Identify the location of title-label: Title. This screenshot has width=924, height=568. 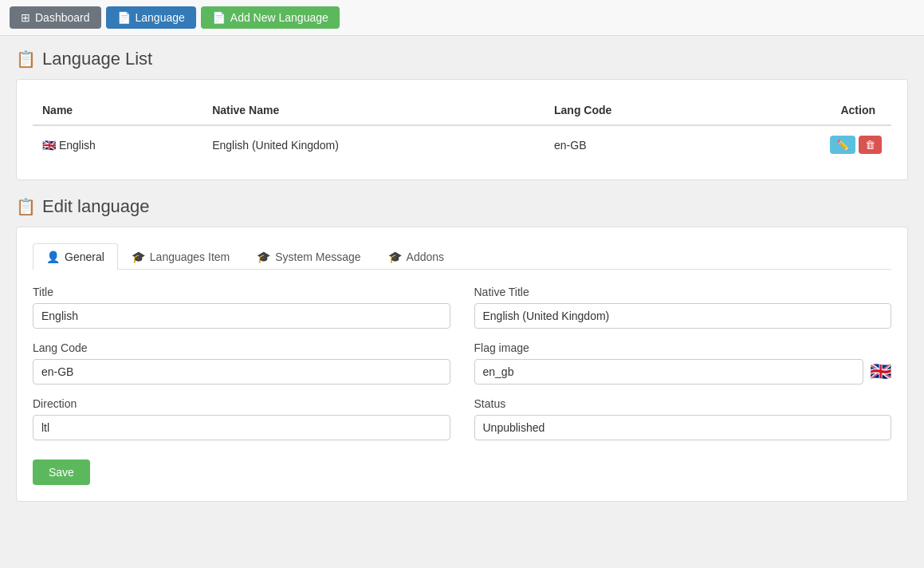
(242, 292).